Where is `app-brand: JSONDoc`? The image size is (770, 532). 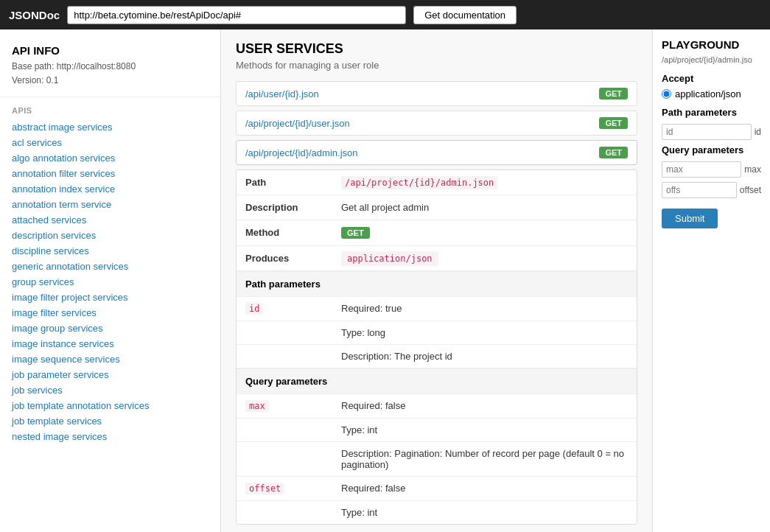 app-brand: JSONDoc is located at coordinates (34, 15).